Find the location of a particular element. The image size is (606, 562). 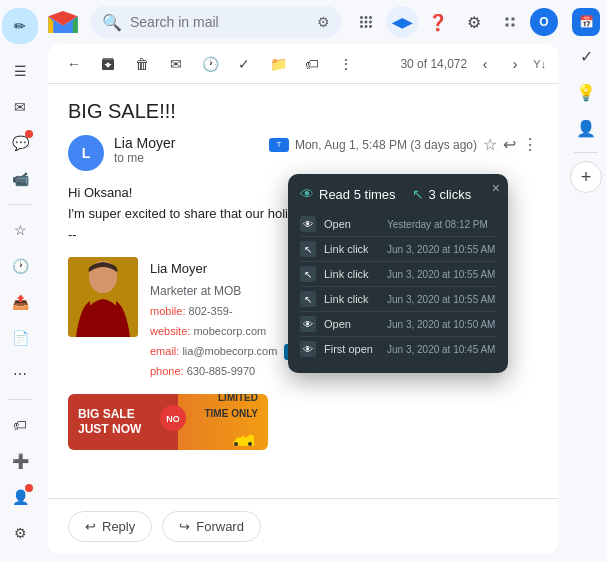

snooze-button: 🕐 is located at coordinates (210, 64).